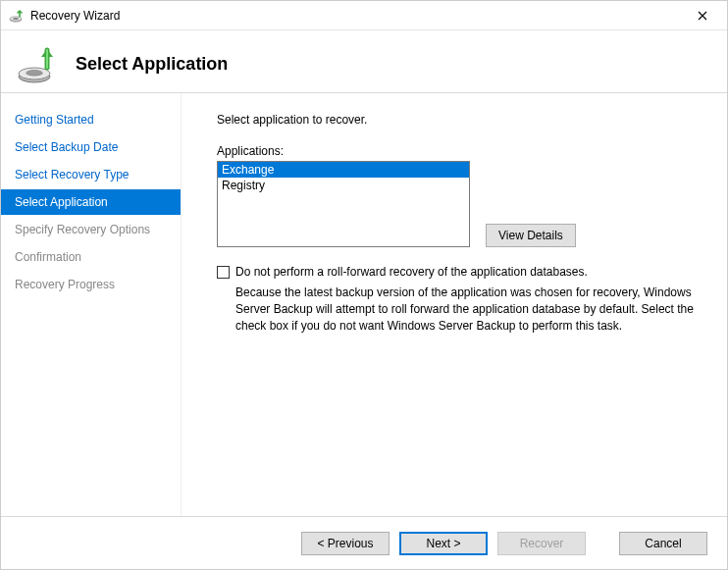 Image resolution: width=728 pixels, height=570 pixels. Describe the element at coordinates (224, 273) in the screenshot. I see `roll-forward-checkbox` at that location.